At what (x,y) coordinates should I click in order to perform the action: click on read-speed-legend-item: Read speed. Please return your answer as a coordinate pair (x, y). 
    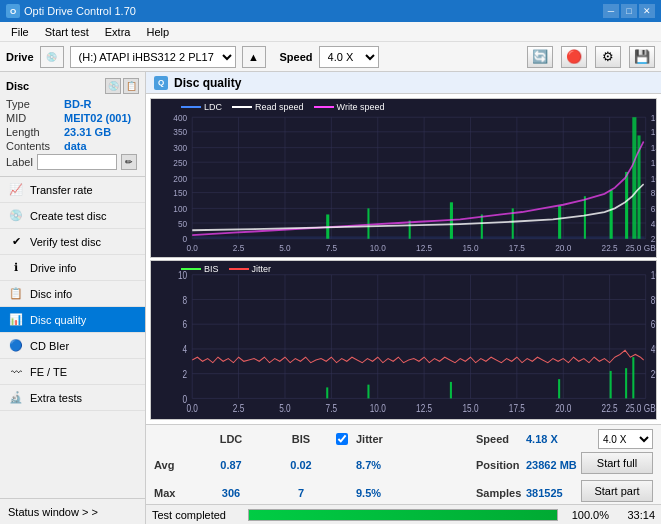
    Looking at the image, I should click on (268, 107).